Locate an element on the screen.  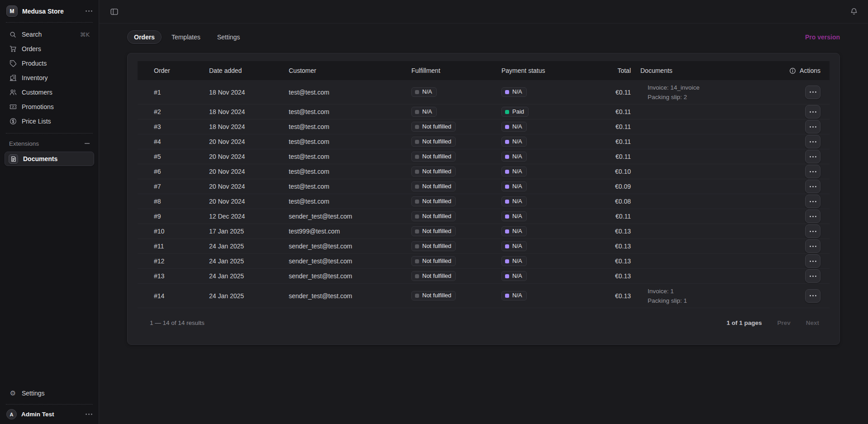
table-row: #1224 Jan 2025sender_test@test.comNot fu… is located at coordinates (483, 262).